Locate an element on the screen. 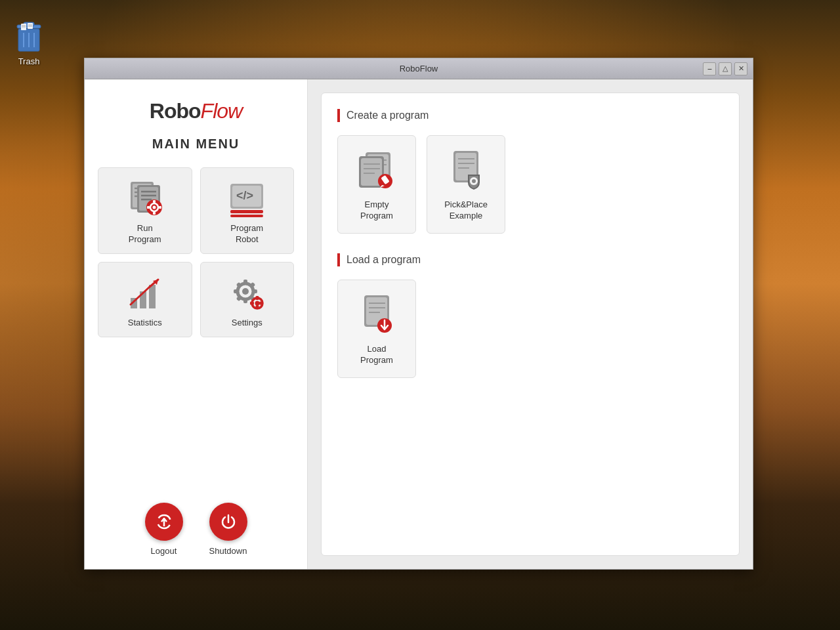 The height and width of the screenshot is (630, 840). pick-place-icon is located at coordinates (466, 170).